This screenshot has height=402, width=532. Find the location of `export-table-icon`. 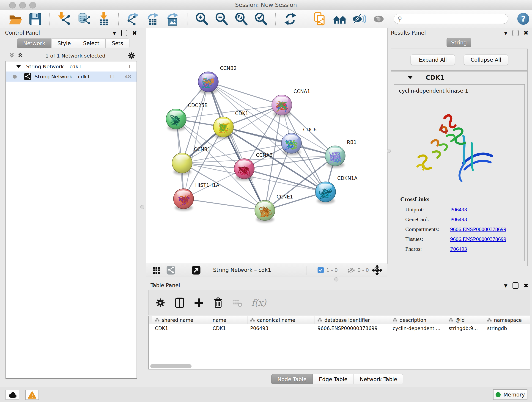

export-table-icon is located at coordinates (153, 19).